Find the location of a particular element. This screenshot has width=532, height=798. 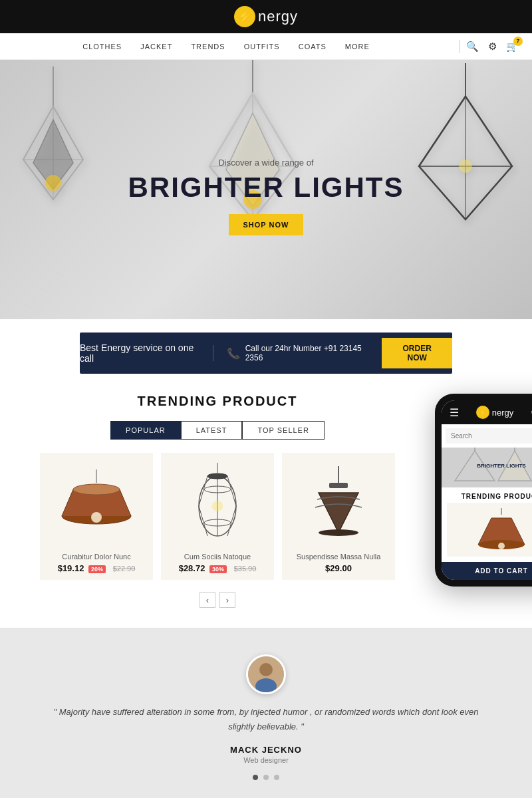

phone-logo-text: nergy is located at coordinates (503, 412).